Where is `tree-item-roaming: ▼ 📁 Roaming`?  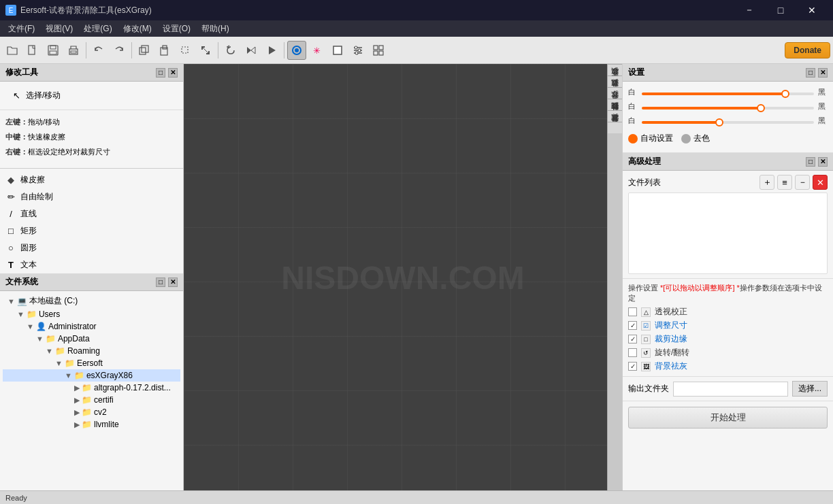
tree-item-roaming: ▼ 📁 Roaming is located at coordinates (91, 351).